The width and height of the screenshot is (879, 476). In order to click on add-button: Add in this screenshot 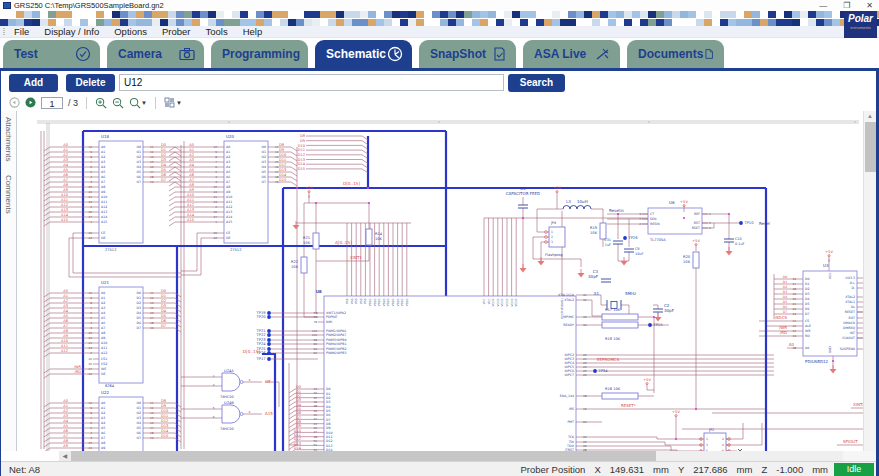, I will do `click(34, 83)`.